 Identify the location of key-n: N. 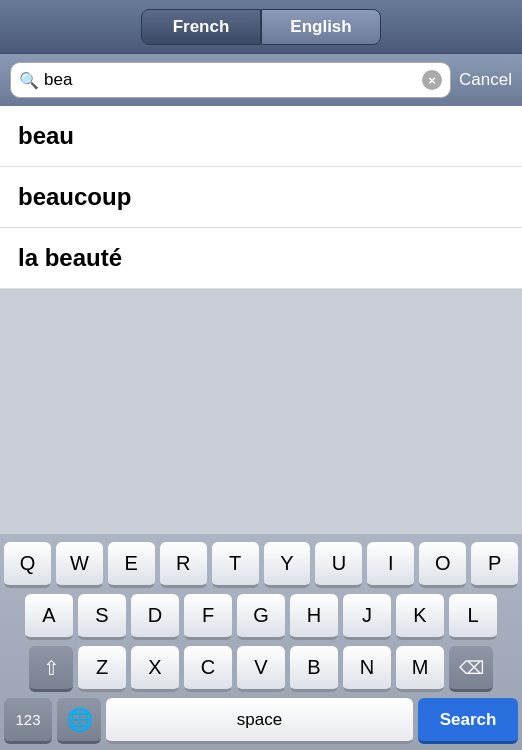
(367, 669).